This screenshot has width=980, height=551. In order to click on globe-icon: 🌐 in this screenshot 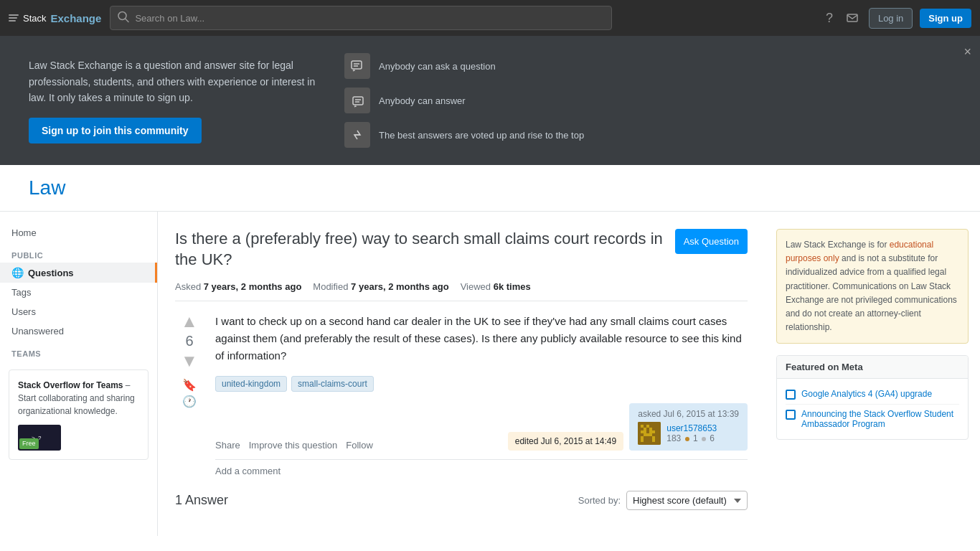, I will do `click(17, 273)`.